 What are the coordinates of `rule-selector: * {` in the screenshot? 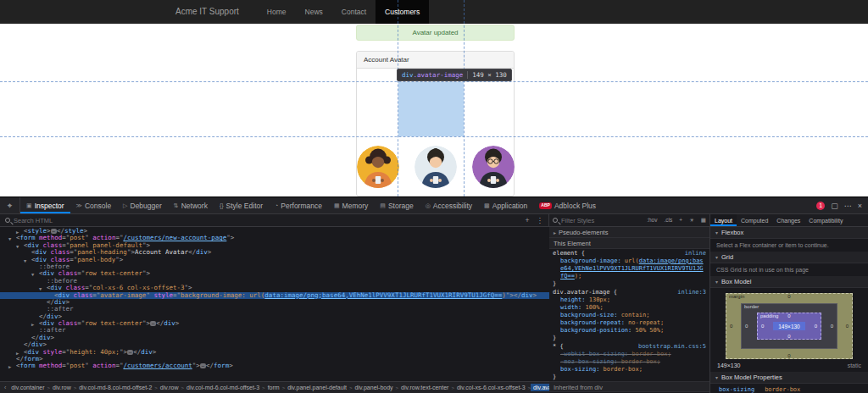 It's located at (558, 347).